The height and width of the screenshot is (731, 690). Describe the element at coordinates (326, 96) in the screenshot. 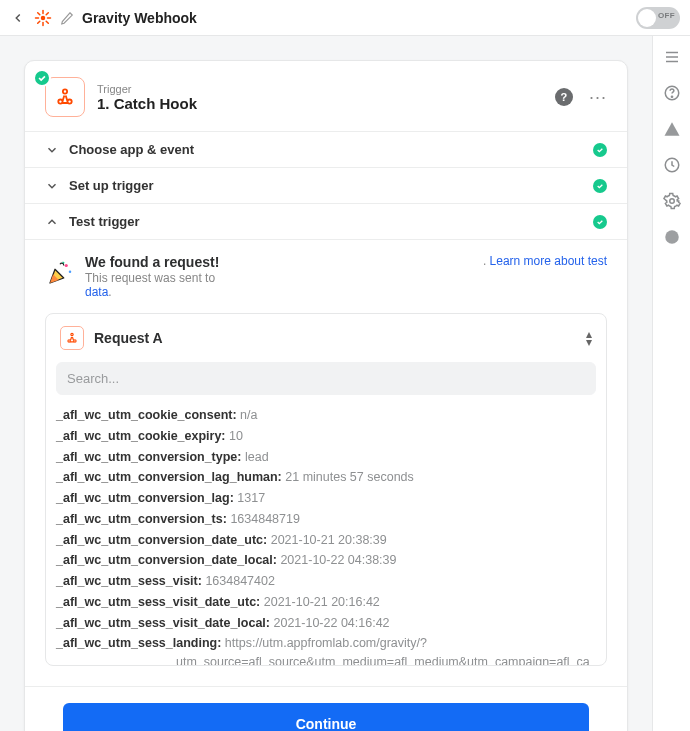

I see `step-header: Trigger 1. Catch Hook ? ···` at that location.